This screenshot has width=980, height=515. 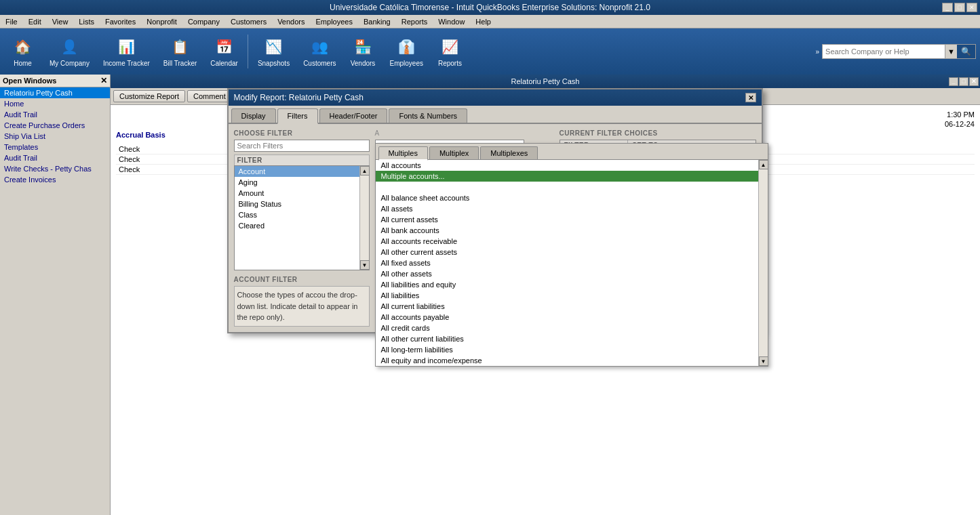 I want to click on toolbar-calendar: 📅 Calendar, so click(x=224, y=52).